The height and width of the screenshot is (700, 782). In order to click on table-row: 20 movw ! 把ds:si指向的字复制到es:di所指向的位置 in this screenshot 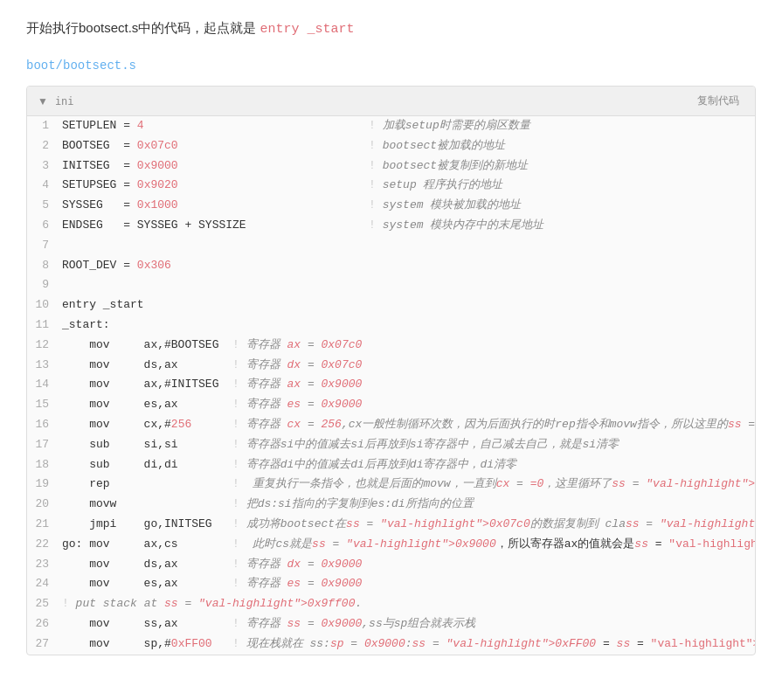, I will do `click(391, 505)`.